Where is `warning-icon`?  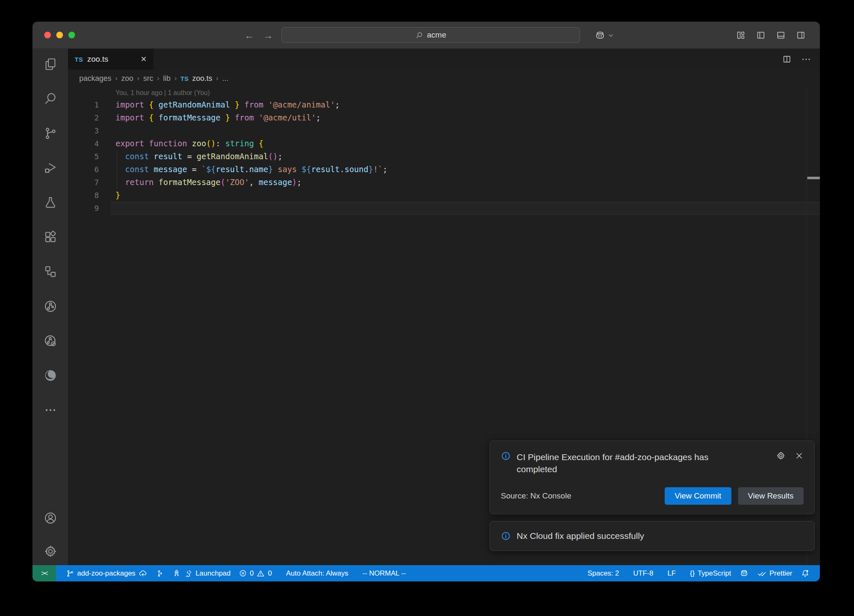 warning-icon is located at coordinates (261, 573).